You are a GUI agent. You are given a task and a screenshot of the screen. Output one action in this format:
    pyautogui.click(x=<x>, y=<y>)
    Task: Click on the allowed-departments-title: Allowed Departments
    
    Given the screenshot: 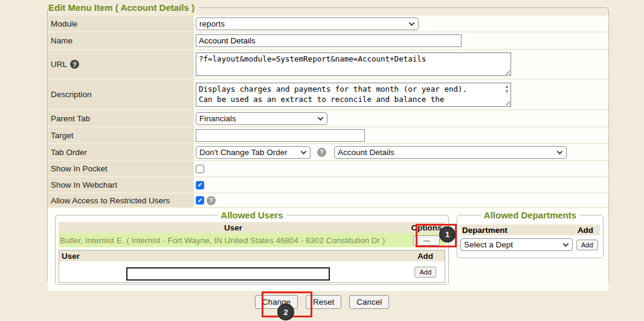 What is the action you would take?
    pyautogui.click(x=530, y=215)
    